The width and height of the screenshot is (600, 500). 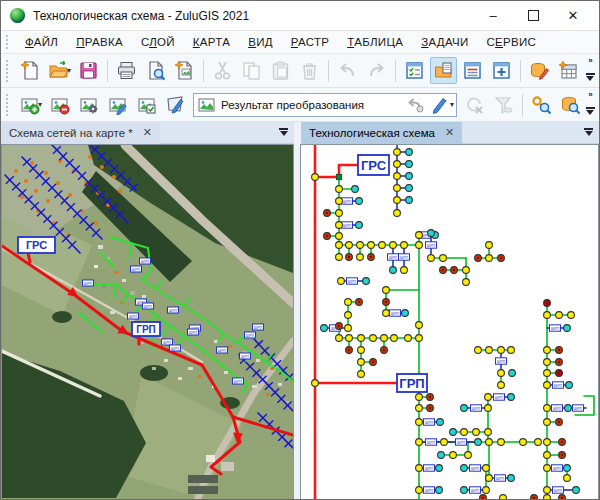 What do you see at coordinates (310, 105) in the screenshot?
I see `raster-combo-value: Результат преобразования` at bounding box center [310, 105].